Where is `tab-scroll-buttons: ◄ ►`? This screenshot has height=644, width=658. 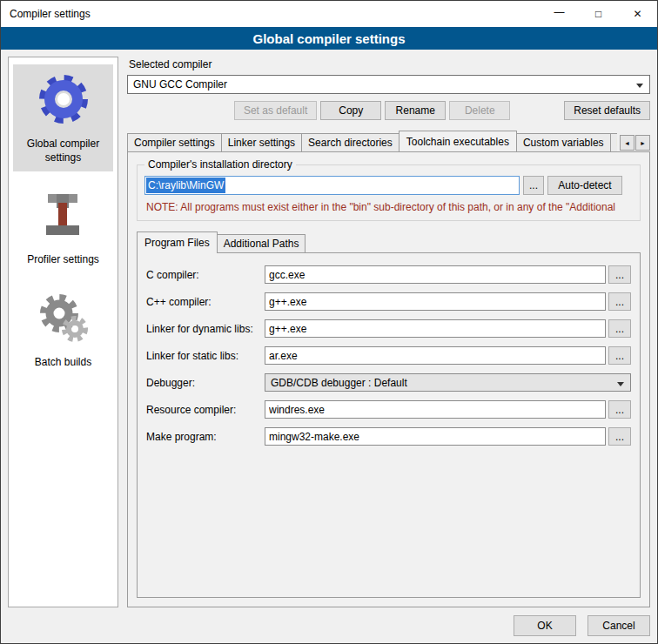 tab-scroll-buttons: ◄ ► is located at coordinates (635, 143).